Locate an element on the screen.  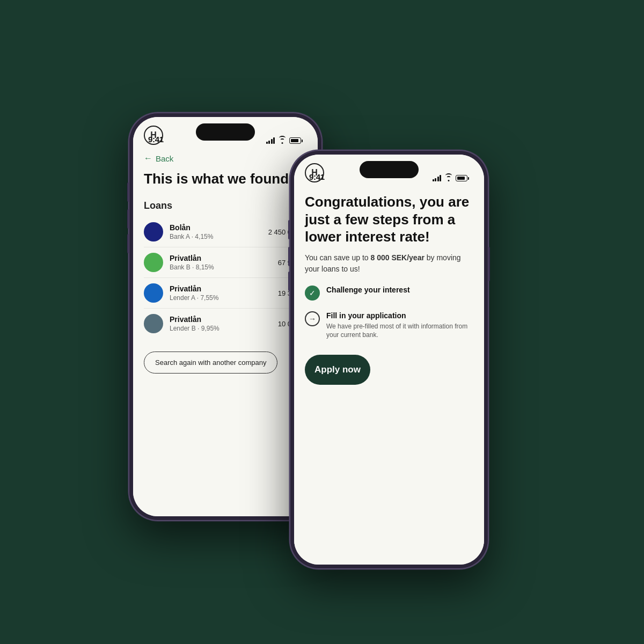
step-label-0: Challenge your interest is located at coordinates (400, 290).